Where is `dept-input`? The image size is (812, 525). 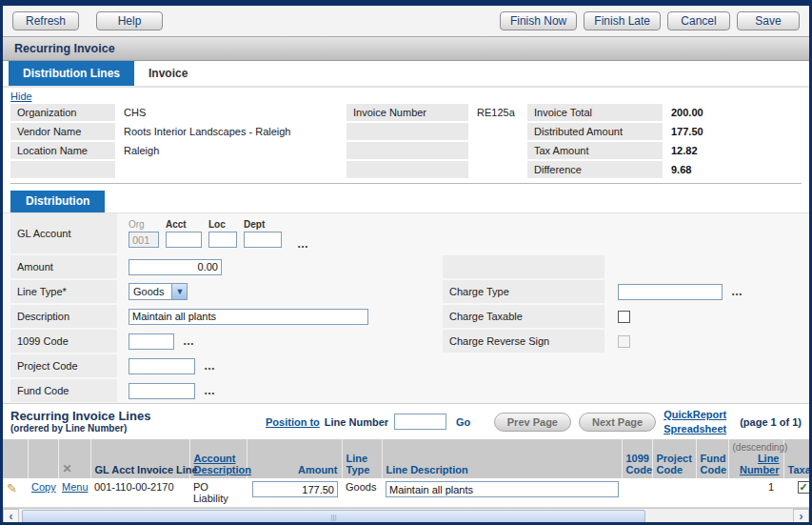 dept-input is located at coordinates (263, 240).